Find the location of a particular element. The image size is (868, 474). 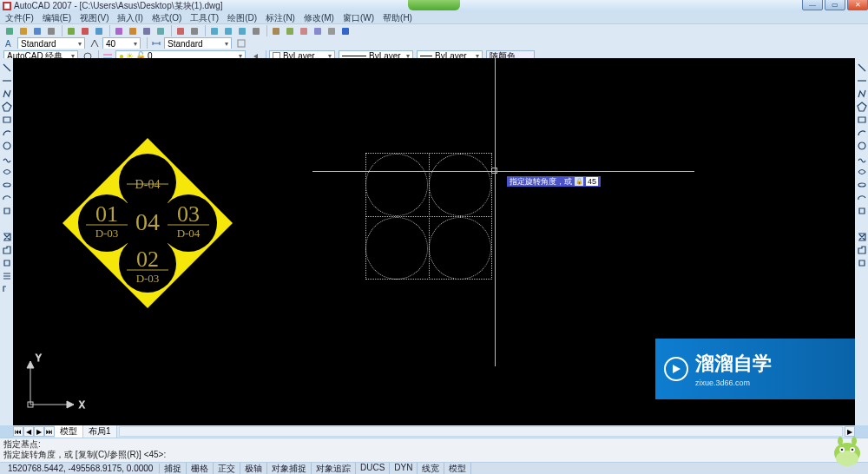

extend-icon is located at coordinates (861, 198).